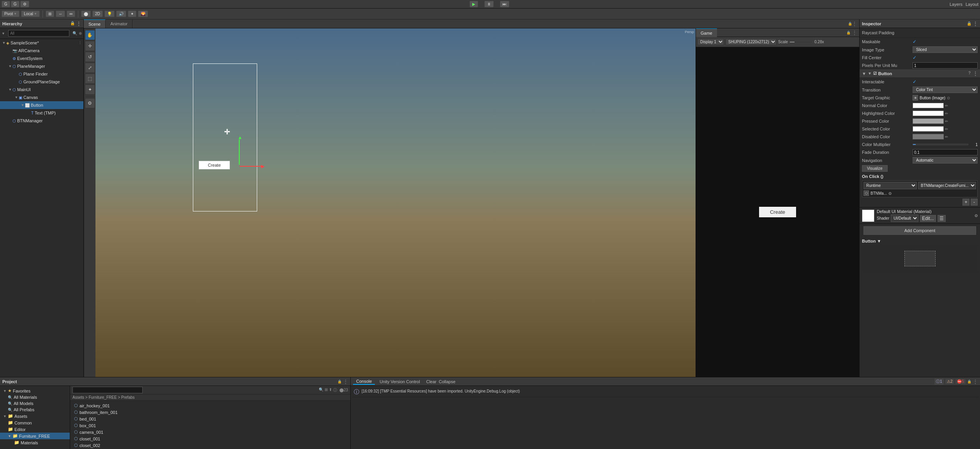  Describe the element at coordinates (875, 168) in the screenshot. I see `visualize-button: Visualize` at that location.